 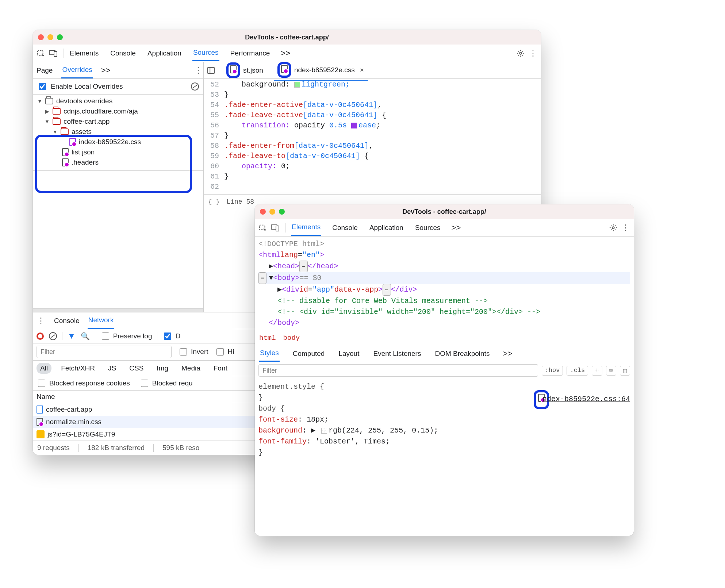 I want to click on preserve-log-checkbox: Preserve log, so click(x=126, y=336).